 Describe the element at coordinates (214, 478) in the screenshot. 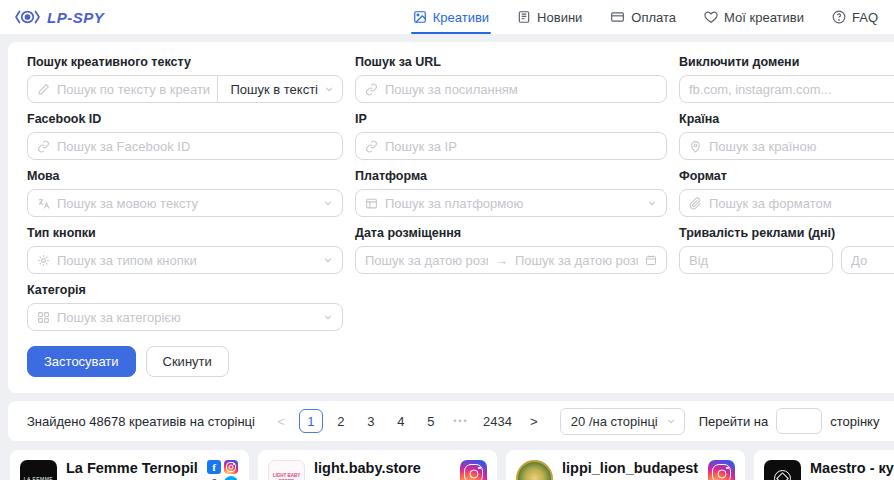

I see `audience-network-icon` at that location.